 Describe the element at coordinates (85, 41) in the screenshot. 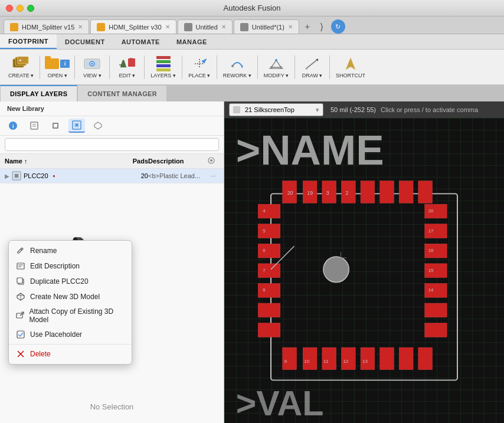

I see `module-tab-document: DOCUMENT` at that location.